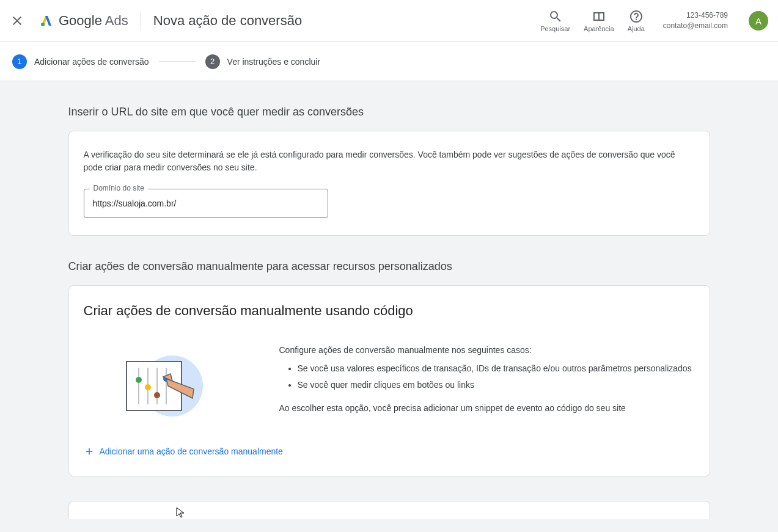 This screenshot has height=532, width=778. I want to click on logo-area: Google Ads, so click(84, 21).